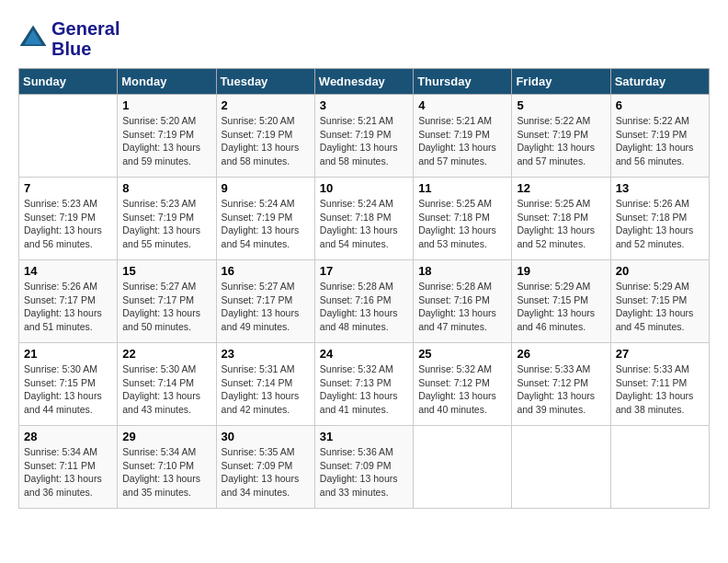  What do you see at coordinates (364, 136) in the screenshot?
I see `week-row-1: 1Sunrise: 5:20 AM Sunset: 7:19 PM Daylig…` at bounding box center [364, 136].